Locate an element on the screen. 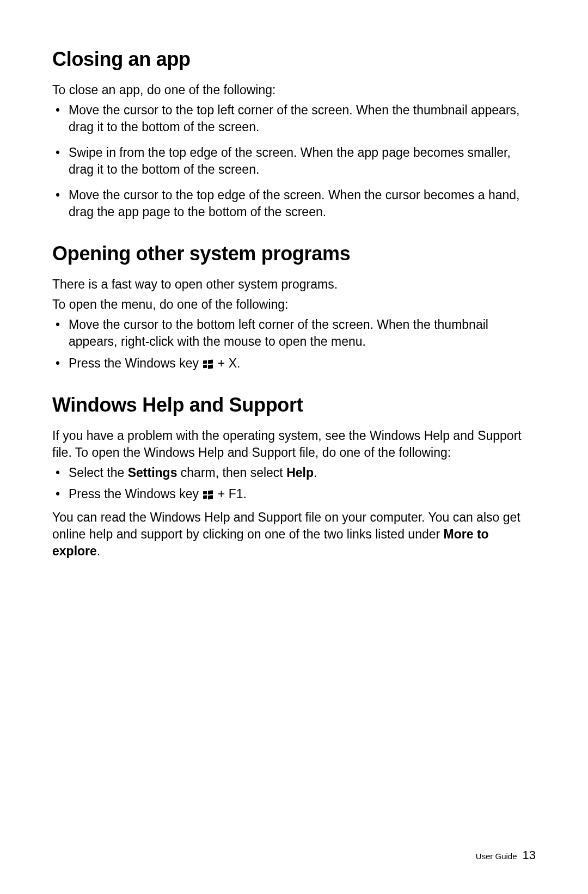  body-text: There is a fast way to open other system… is located at coordinates (294, 284).